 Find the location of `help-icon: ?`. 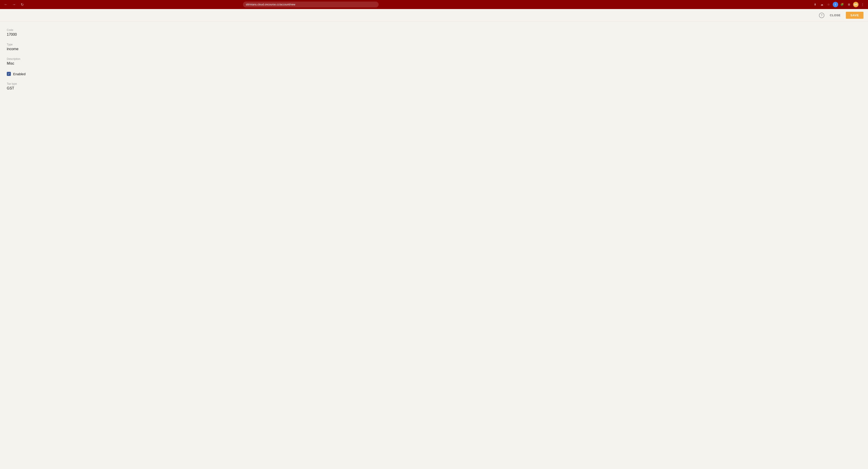

help-icon: ? is located at coordinates (822, 15).